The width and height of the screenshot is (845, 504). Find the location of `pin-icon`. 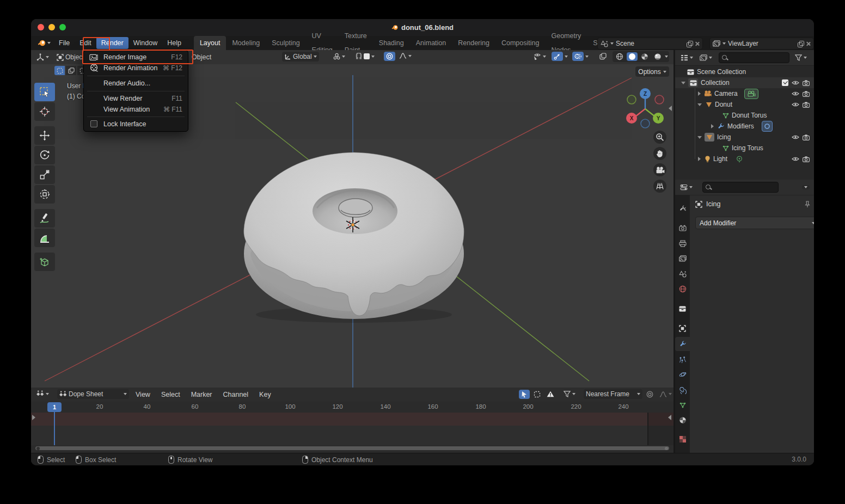

pin-icon is located at coordinates (807, 205).